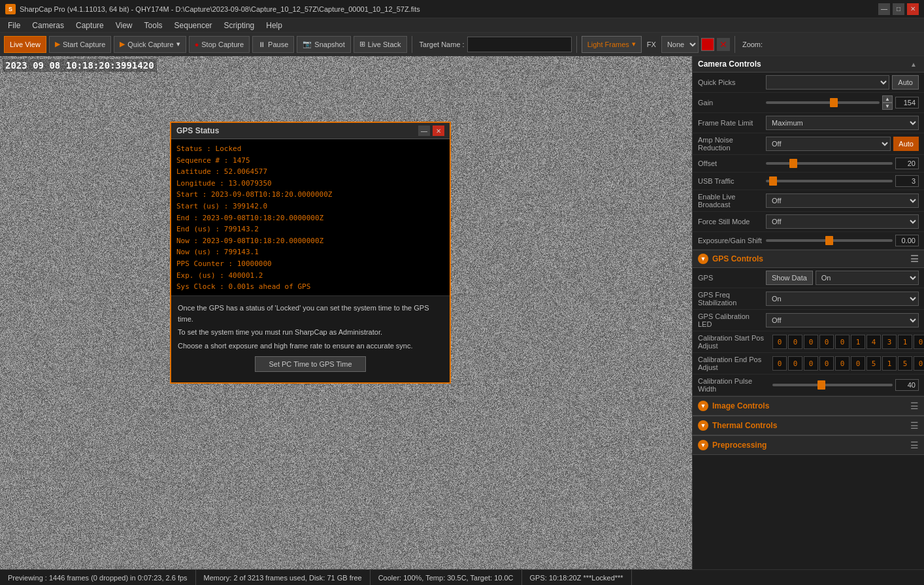 The height and width of the screenshot is (585, 924). What do you see at coordinates (680, 44) in the screenshot?
I see `fx-select: None` at bounding box center [680, 44].